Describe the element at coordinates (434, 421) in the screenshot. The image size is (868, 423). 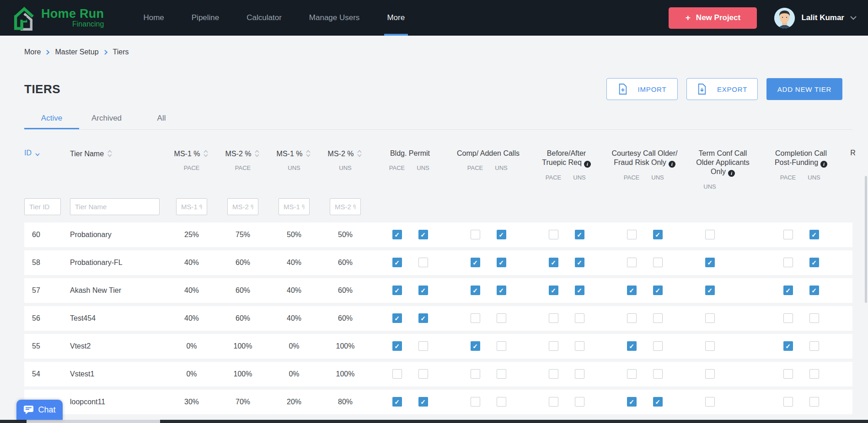
I see `horizontal-scrollbar` at that location.